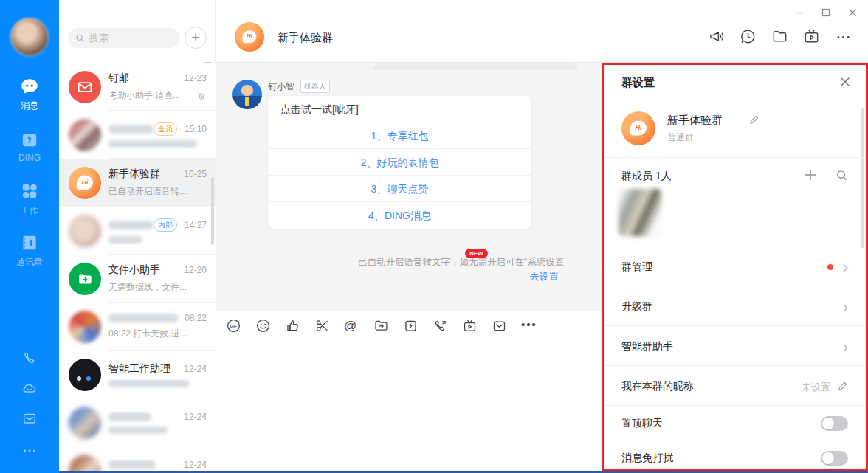 This screenshot has width=868, height=473. I want to click on cloud-icon, so click(30, 388).